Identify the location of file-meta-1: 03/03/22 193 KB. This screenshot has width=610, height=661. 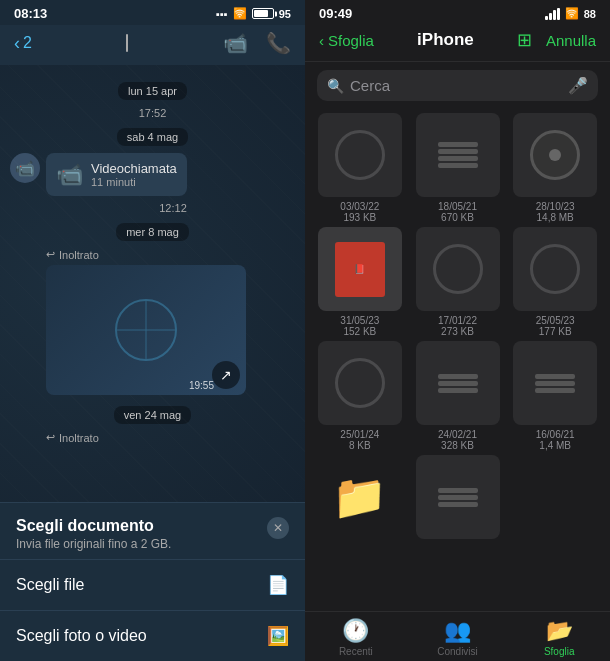
(360, 212).